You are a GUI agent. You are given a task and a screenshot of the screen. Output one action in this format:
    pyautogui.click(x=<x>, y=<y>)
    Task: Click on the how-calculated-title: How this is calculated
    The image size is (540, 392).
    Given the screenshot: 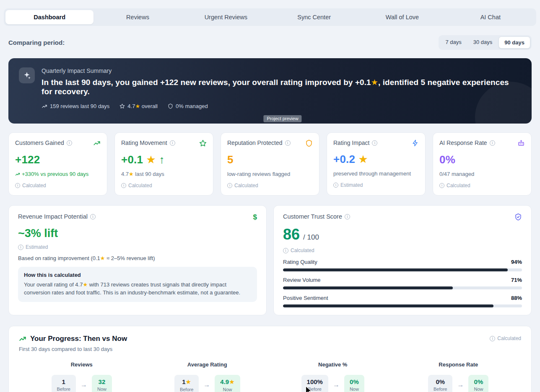 What is the action you would take?
    pyautogui.click(x=138, y=275)
    